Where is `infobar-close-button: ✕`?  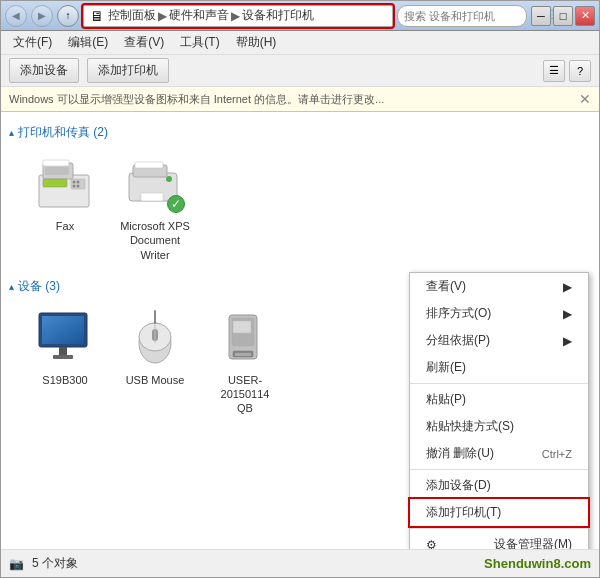 infobar-close-button: ✕ is located at coordinates (585, 99).